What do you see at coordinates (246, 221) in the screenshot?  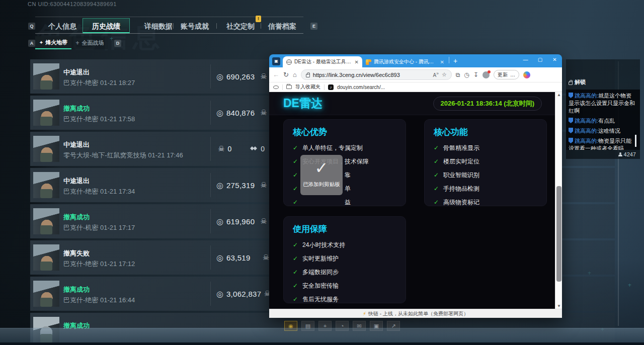 I see `match-stats: 619,960 3` at bounding box center [246, 221].